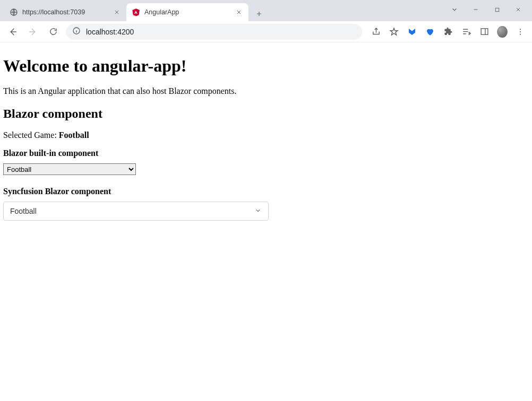  What do you see at coordinates (520, 32) in the screenshot?
I see `menu-button` at bounding box center [520, 32].